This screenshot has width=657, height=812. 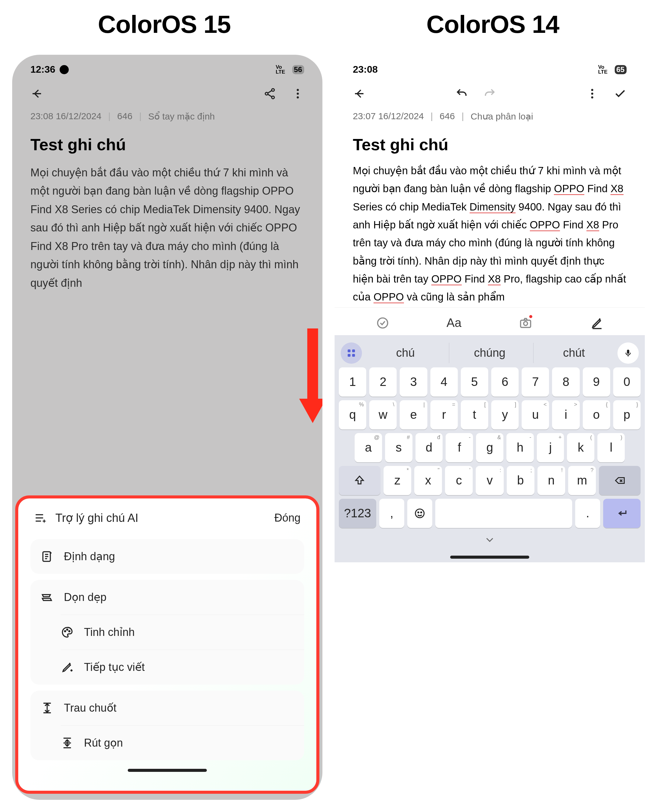 I want to click on ai-sparkle-icon, so click(x=40, y=518).